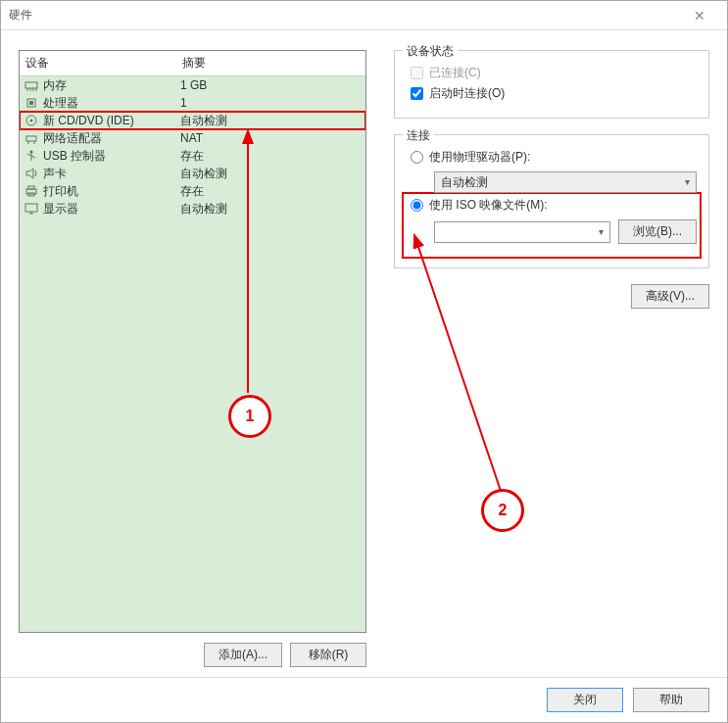  Describe the element at coordinates (192, 64) in the screenshot. I see `device-table-header: 设备 摘要` at that location.